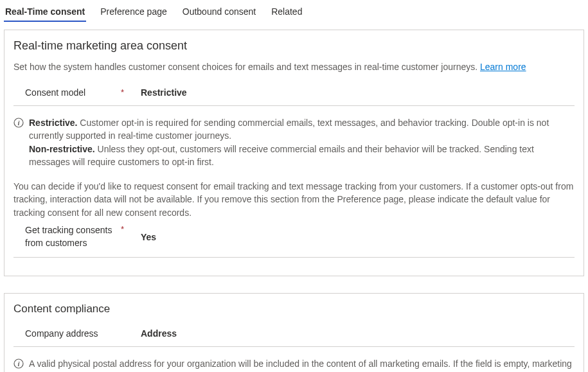  Describe the element at coordinates (294, 67) in the screenshot. I see `panel-description: Set how the system handles customer cons…` at that location.